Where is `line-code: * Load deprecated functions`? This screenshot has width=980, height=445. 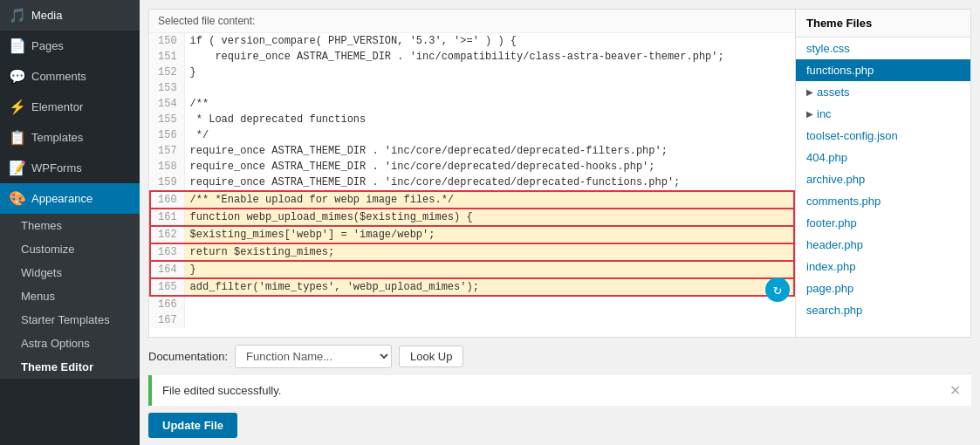 line-code: * Load deprecated functions is located at coordinates (489, 120).